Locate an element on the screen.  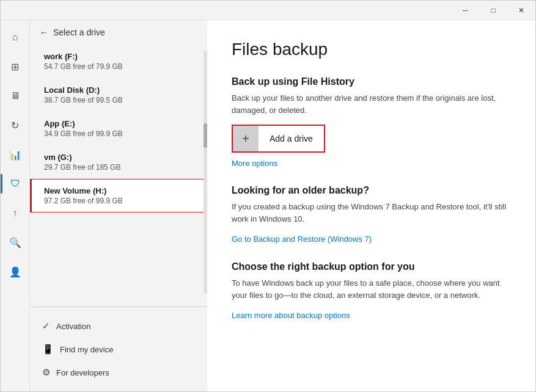
drive-item-name-1: Local Disk (D:) is located at coordinates (120, 90).